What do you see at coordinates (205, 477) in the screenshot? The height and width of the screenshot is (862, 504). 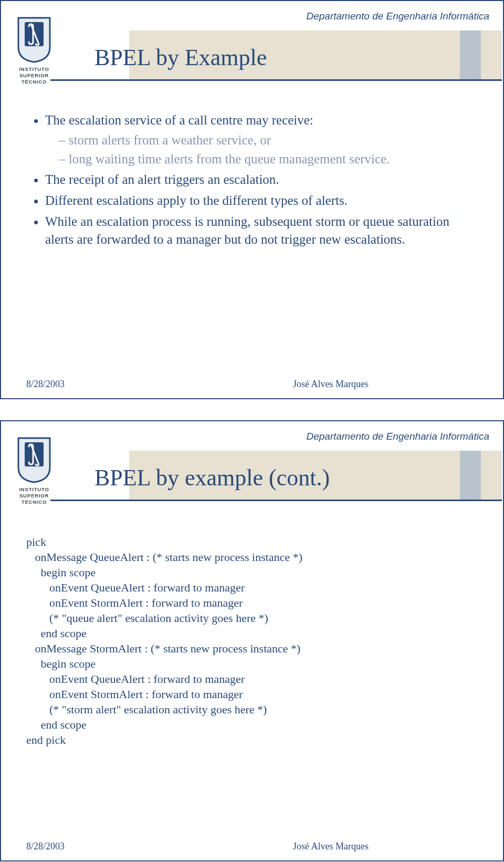 I see `slide-title-bar: BPEL by example (cont.)` at bounding box center [205, 477].